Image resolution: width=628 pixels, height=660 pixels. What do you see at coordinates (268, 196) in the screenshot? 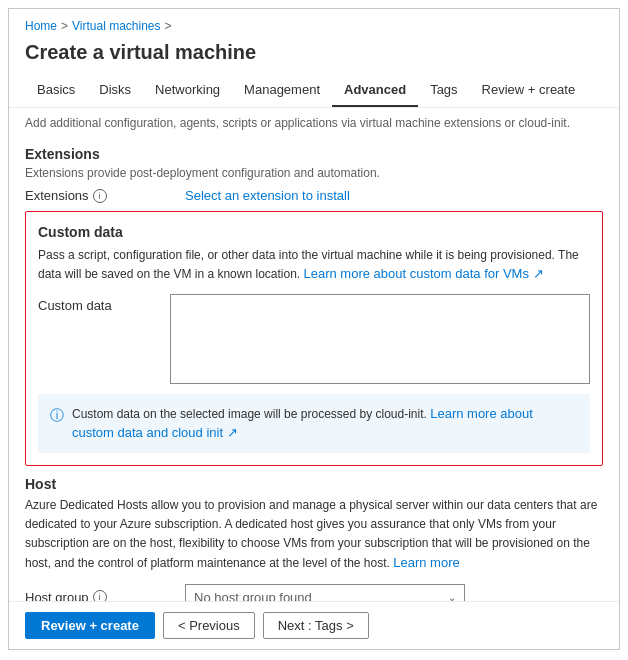
I see `select-extension-link: Select an extension to install` at bounding box center [268, 196].